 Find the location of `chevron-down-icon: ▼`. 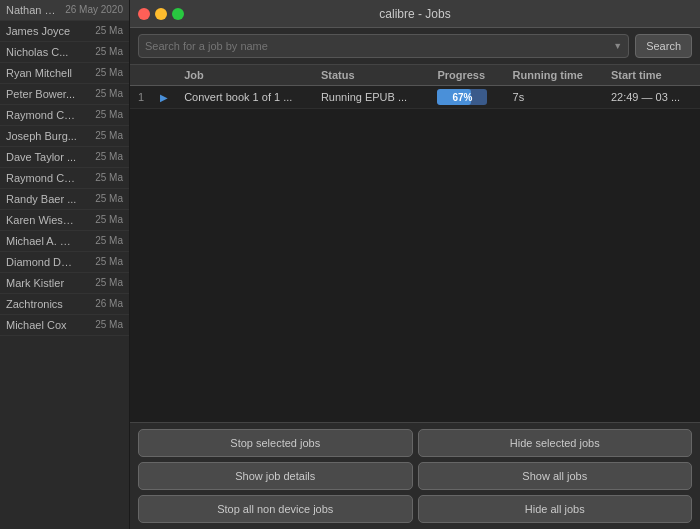

chevron-down-icon: ▼ is located at coordinates (618, 46).